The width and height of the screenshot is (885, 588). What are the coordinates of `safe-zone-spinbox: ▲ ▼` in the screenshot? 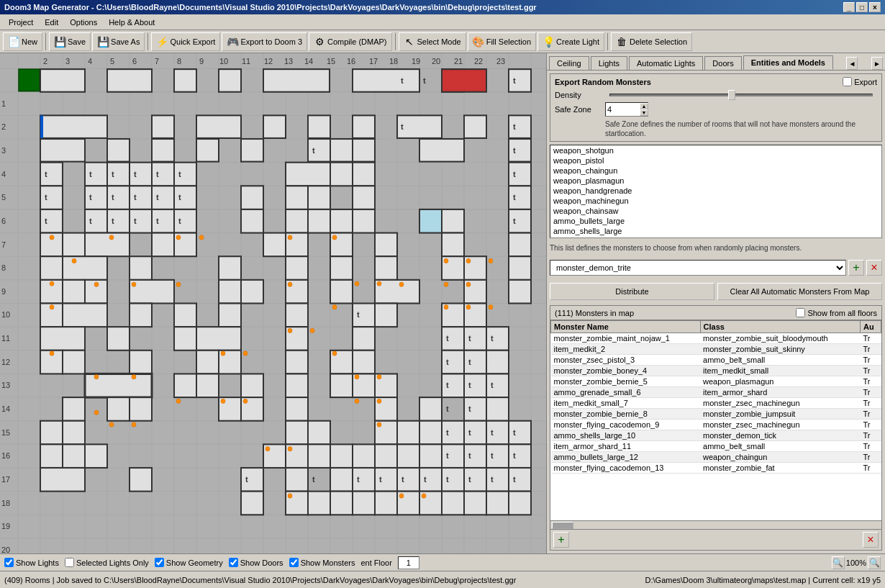 It's located at (627, 109).